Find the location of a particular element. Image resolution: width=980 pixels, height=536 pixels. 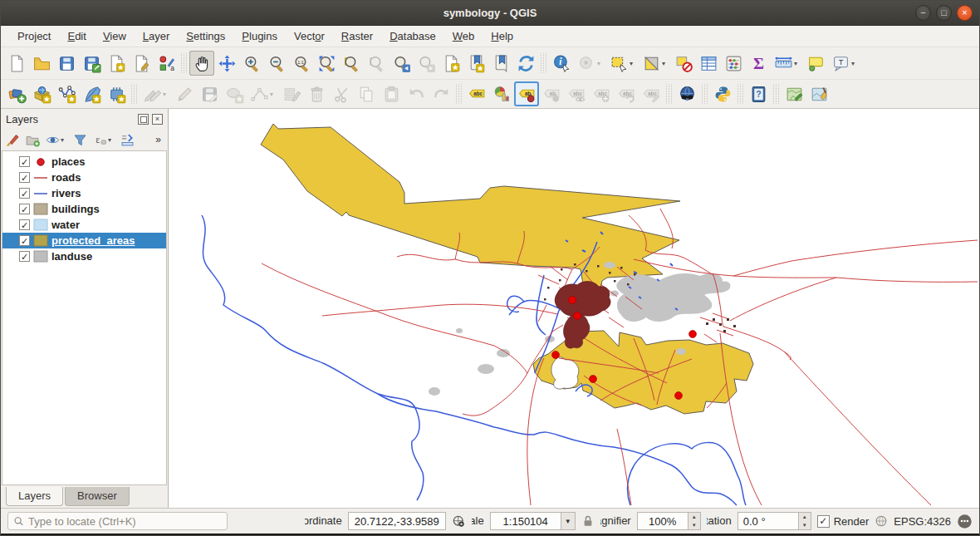

save-project-button is located at coordinates (66, 63).